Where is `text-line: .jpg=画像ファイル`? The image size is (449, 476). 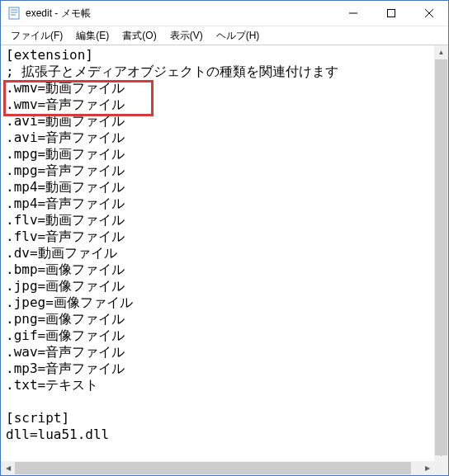 text-line: .jpg=画像ファイル is located at coordinates (218, 286).